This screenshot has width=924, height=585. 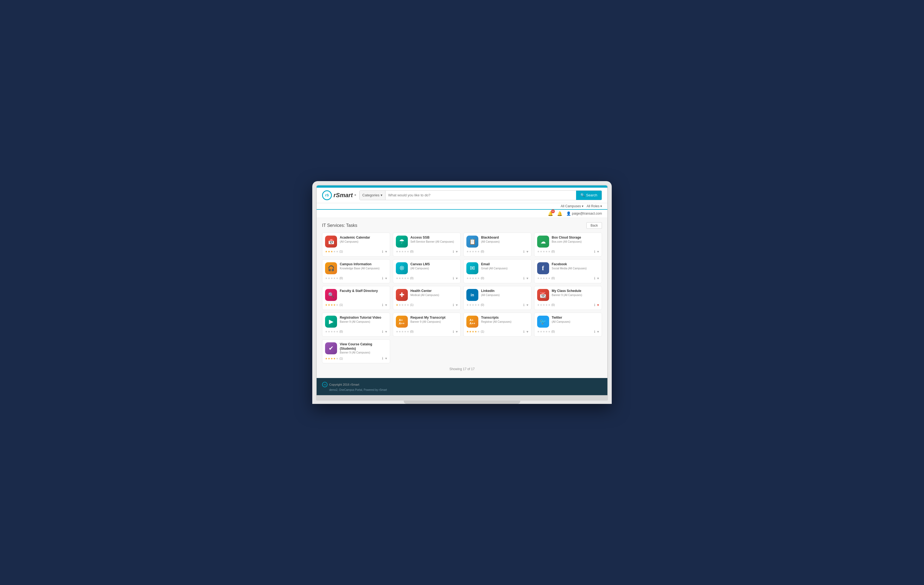 I want to click on list-item: 📆 My Class Schedule Banner 9 (All Campus…, so click(x=568, y=298).